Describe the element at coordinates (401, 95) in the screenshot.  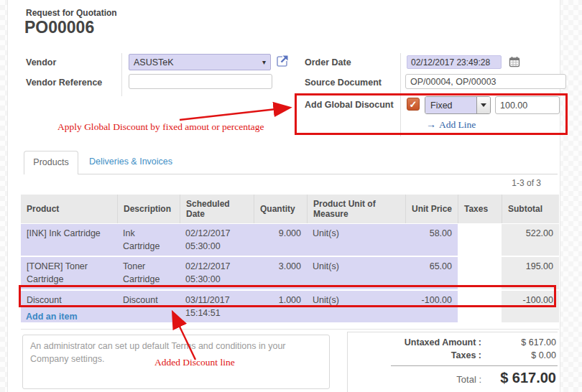
I see `field-group-divider-right` at that location.